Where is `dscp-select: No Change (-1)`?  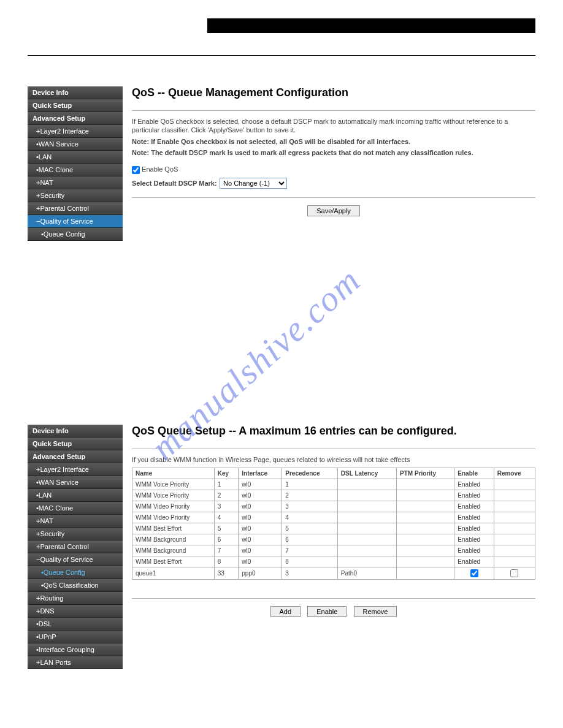
dscp-select: No Change (-1) is located at coordinates (253, 183).